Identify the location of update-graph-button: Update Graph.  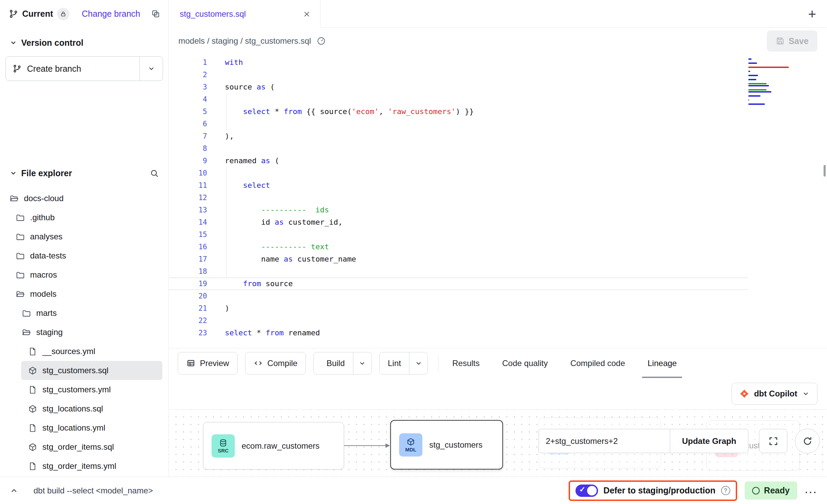
(709, 441).